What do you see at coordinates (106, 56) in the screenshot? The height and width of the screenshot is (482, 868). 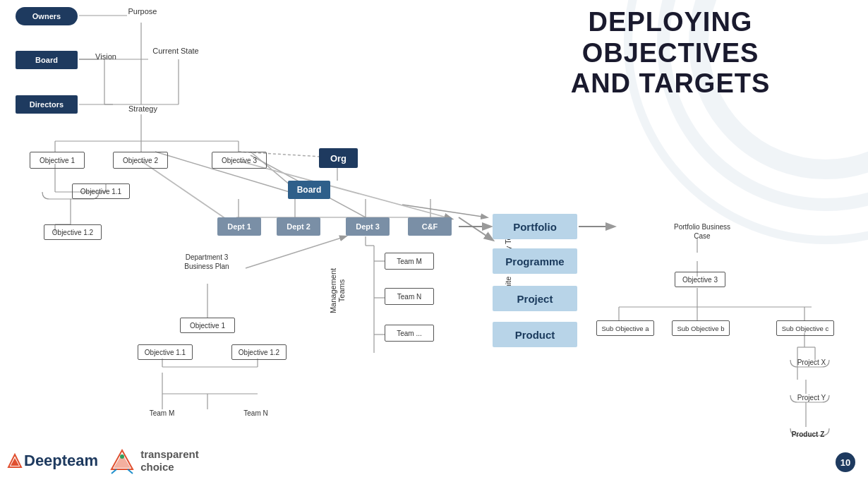 I see `vision-label: Vision` at bounding box center [106, 56].